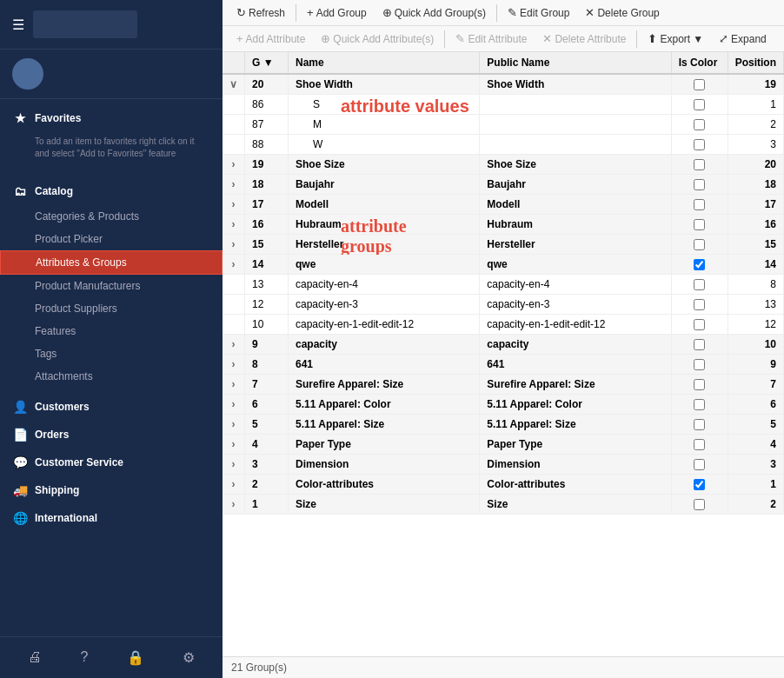  Describe the element at coordinates (111, 490) in the screenshot. I see `sidebar-item-shipping: 🚚 Shipping` at that location.